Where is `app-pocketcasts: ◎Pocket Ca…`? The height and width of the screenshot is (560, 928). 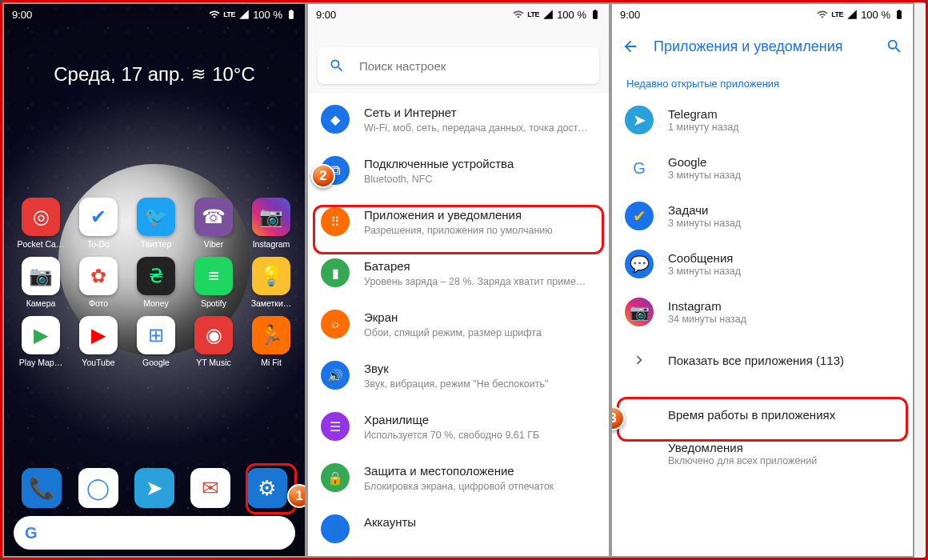 app-pocketcasts: ◎Pocket Ca… is located at coordinates (41, 223).